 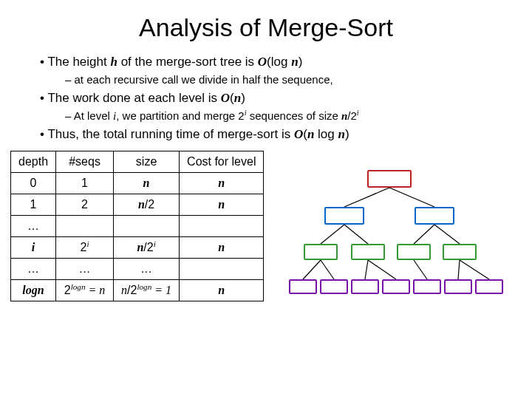 I want to click on var-h: h, so click(x=114, y=62).